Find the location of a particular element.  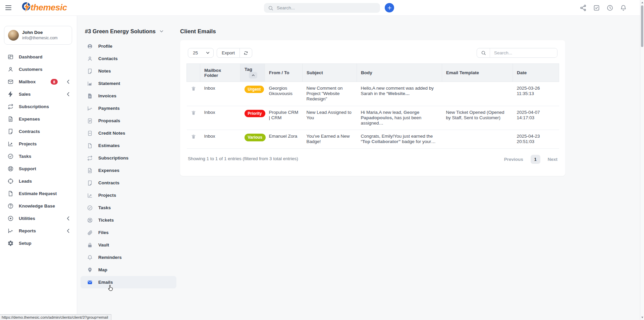

table-search is located at coordinates (517, 53).